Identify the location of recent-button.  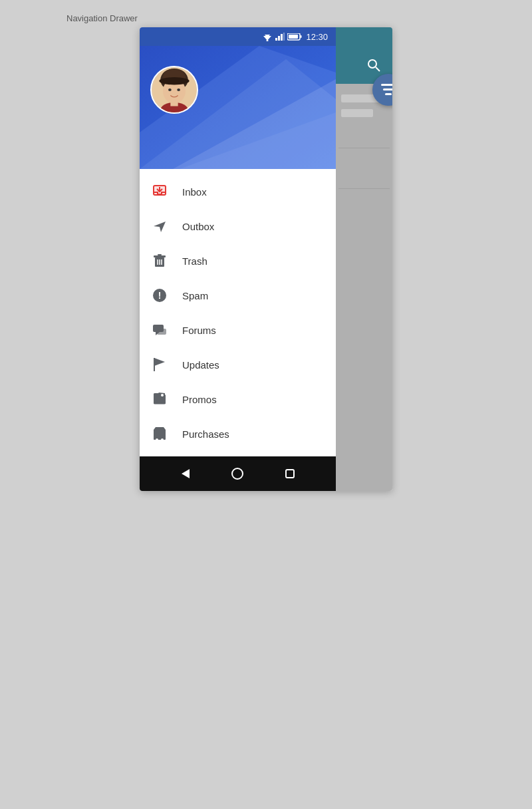
(290, 474).